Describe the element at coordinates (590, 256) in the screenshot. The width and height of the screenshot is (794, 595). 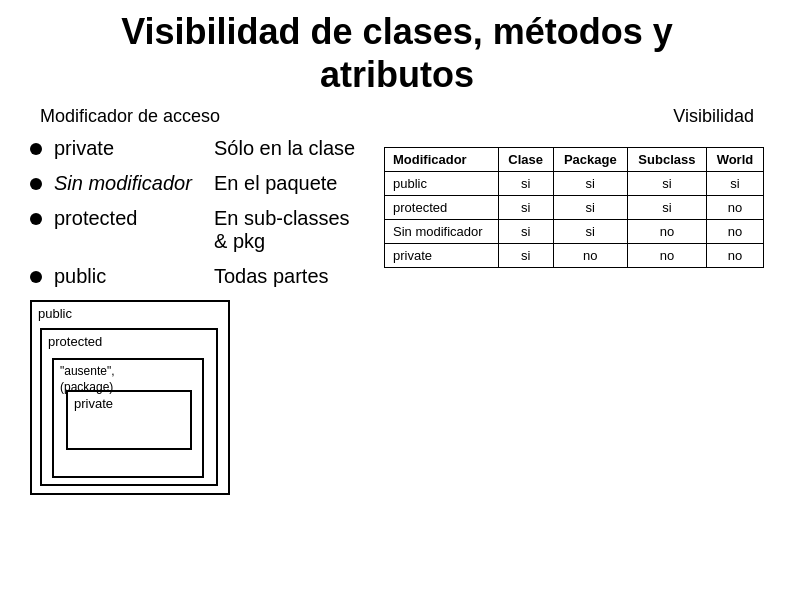
I see `row-private-package: no` at that location.